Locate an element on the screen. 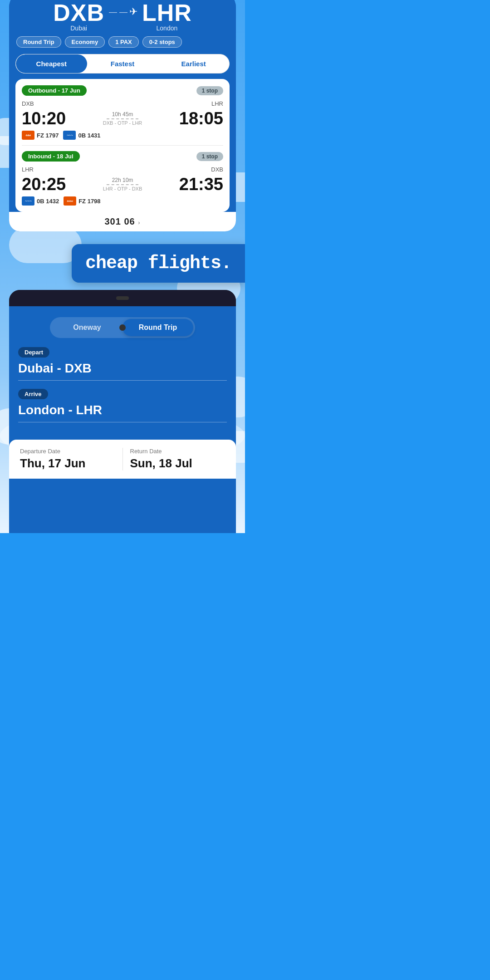 Image resolution: width=490 pixels, height=980 pixels. blue-logo-1: 〜〜〜 is located at coordinates (69, 135).